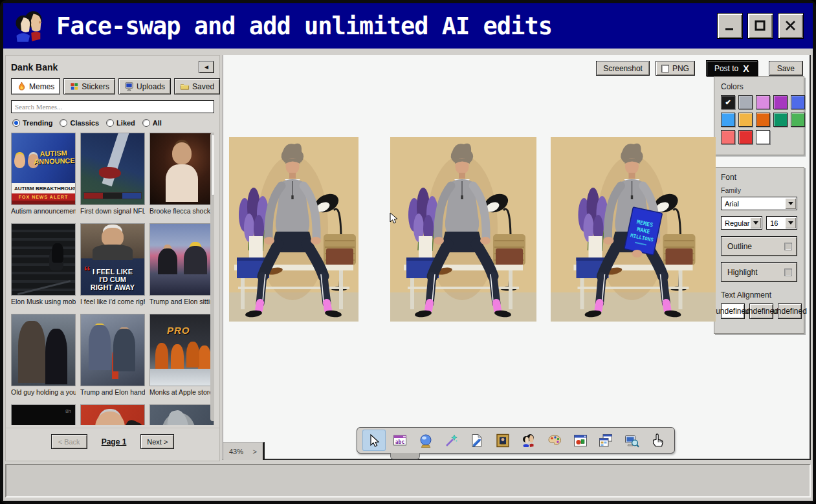  What do you see at coordinates (69, 441) in the screenshot?
I see `back-button: < Back` at bounding box center [69, 441].